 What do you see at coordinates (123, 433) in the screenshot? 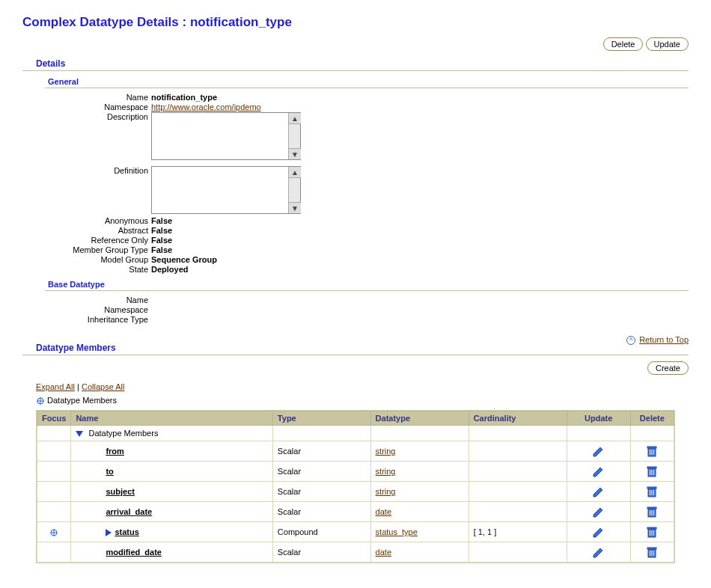
I see `root-row-label: Datatype Members` at bounding box center [123, 433].